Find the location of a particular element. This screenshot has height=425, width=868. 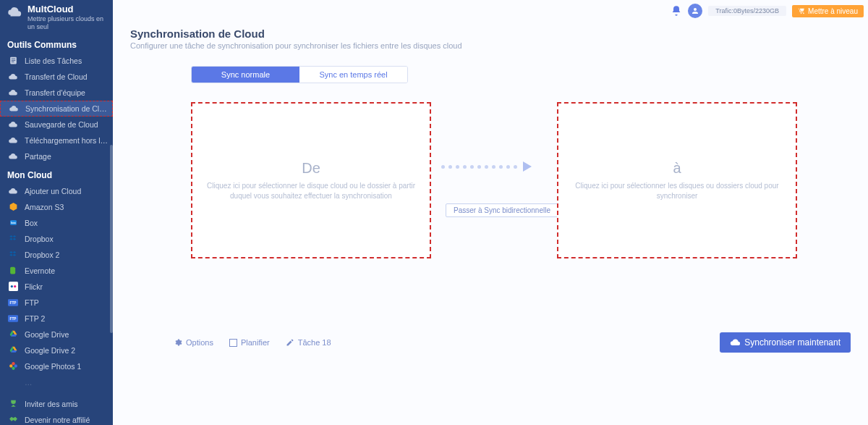

sync-now-button: Synchroniser maintenant is located at coordinates (786, 342).